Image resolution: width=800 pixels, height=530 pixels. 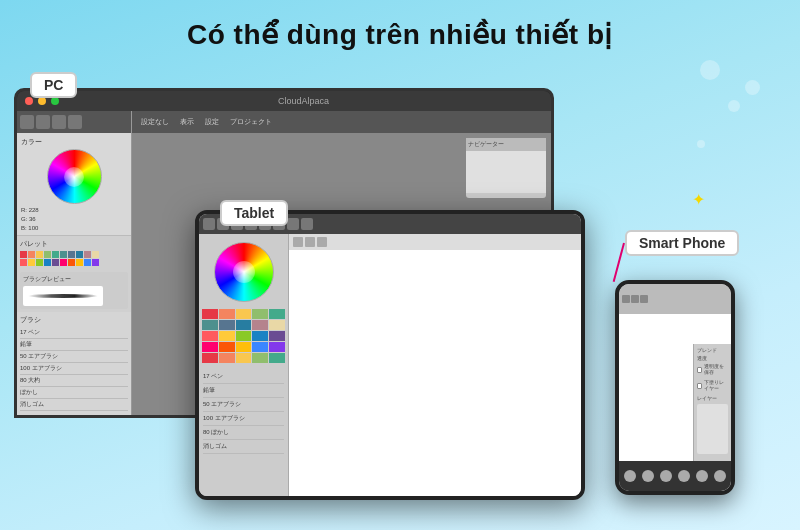 I want to click on sp-checkbox-2-label: 下塗りレイヤー, so click(x=716, y=385).